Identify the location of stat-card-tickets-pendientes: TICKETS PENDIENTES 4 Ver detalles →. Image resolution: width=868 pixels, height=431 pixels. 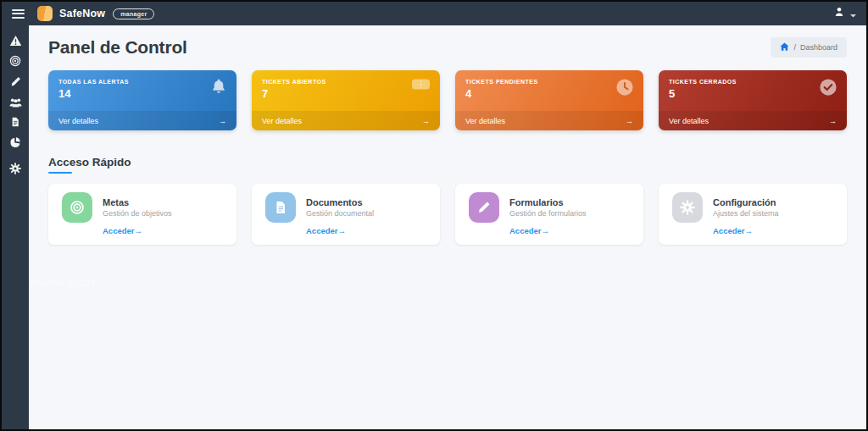
(549, 100).